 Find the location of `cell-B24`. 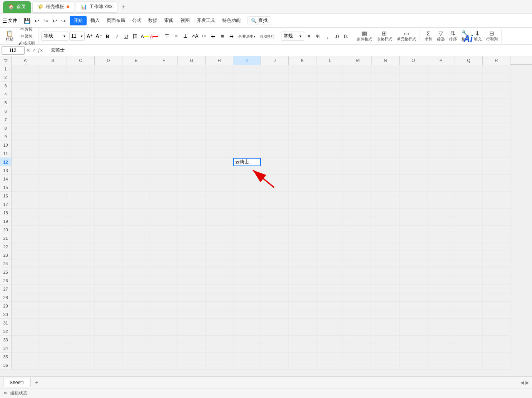

cell-B24 is located at coordinates (53, 264).